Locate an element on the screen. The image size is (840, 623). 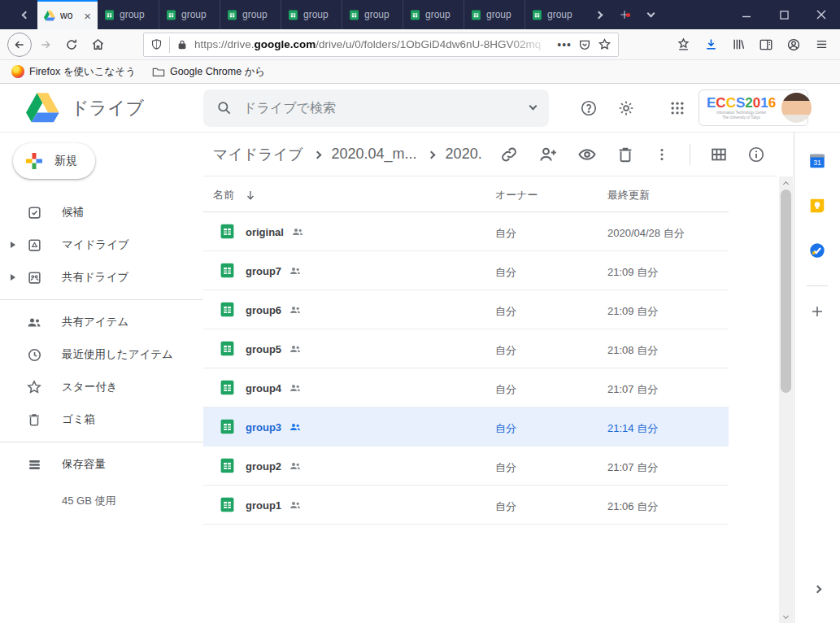
drive-search-box is located at coordinates (376, 108).